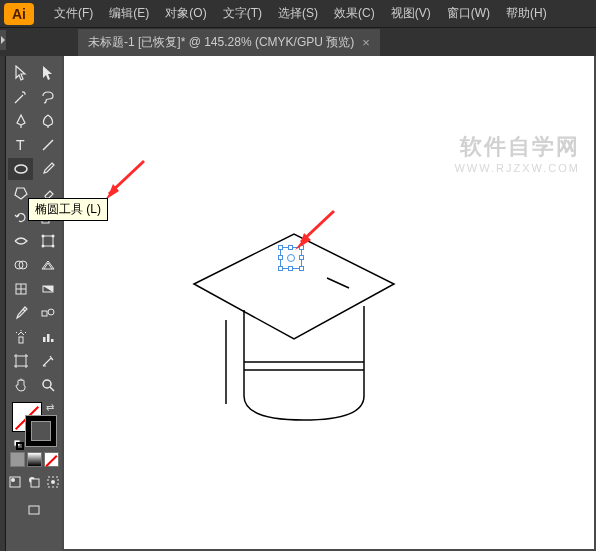 This screenshot has width=596, height=551. I want to click on document-tab: 未标题-1 [已恢复]* @ 145.28% (CMYK/GPU 预览) ×, so click(229, 42).